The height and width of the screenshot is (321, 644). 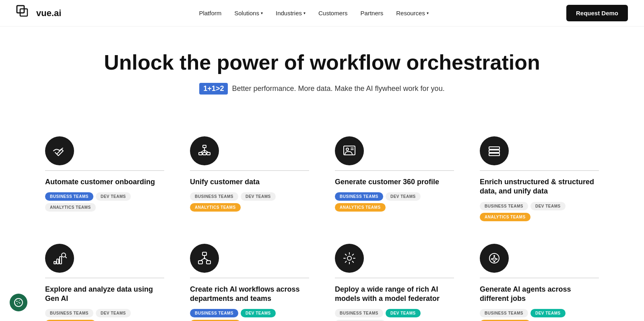 I want to click on card-item: Enrich unstructured & structured data, a…, so click(x=539, y=180).